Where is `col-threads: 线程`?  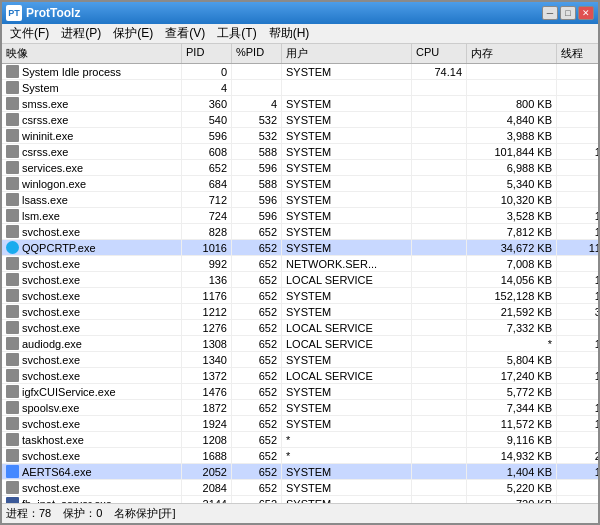
col-threads: 线程 is located at coordinates (578, 54).